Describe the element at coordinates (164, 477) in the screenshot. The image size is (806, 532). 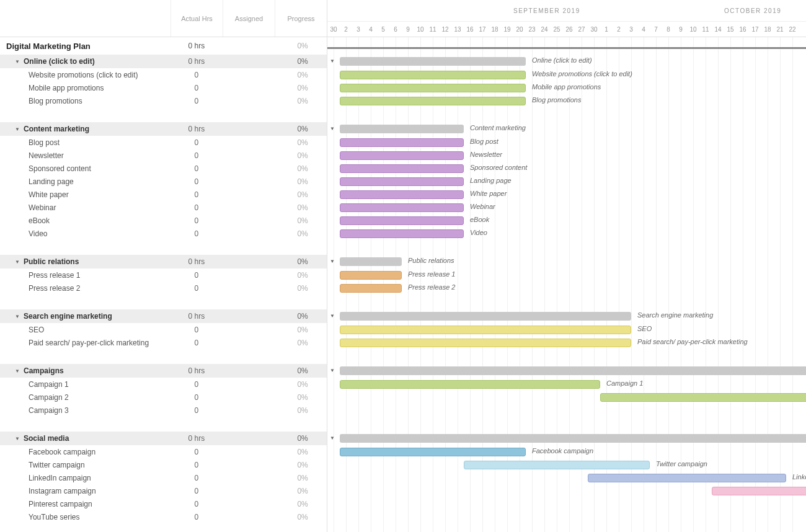
I see `task-row: LinkedIn campaign00%` at that location.